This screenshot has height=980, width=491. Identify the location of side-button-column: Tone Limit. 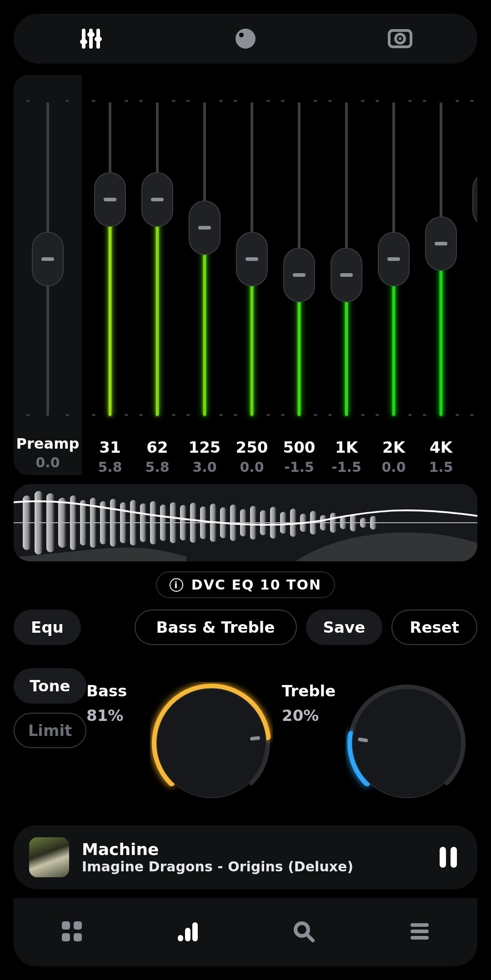
(50, 708).